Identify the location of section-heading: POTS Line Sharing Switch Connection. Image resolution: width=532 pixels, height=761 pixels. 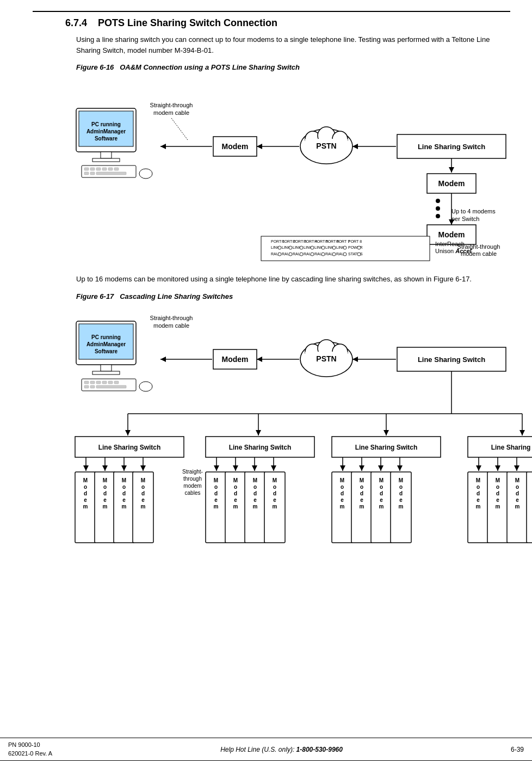
(188, 23).